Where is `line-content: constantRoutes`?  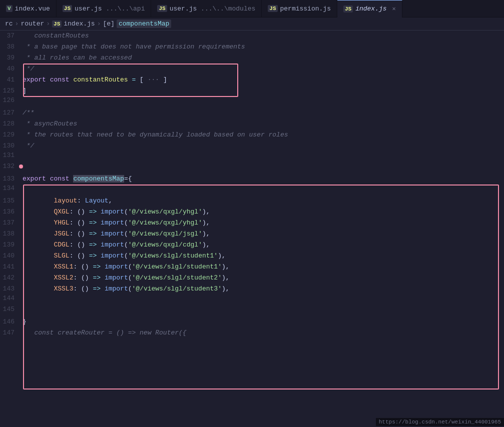
line-content: constantRoutes is located at coordinates (263, 36).